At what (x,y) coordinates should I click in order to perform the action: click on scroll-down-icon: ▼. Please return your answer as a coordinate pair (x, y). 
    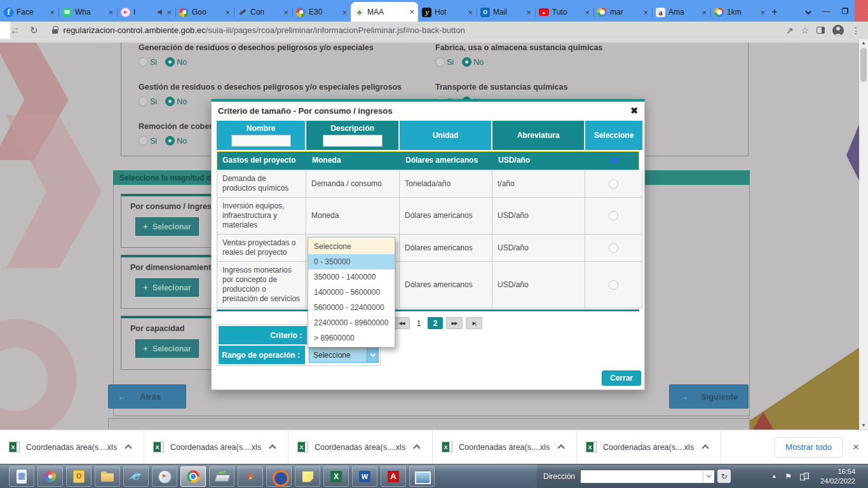
    Looking at the image, I should click on (864, 426).